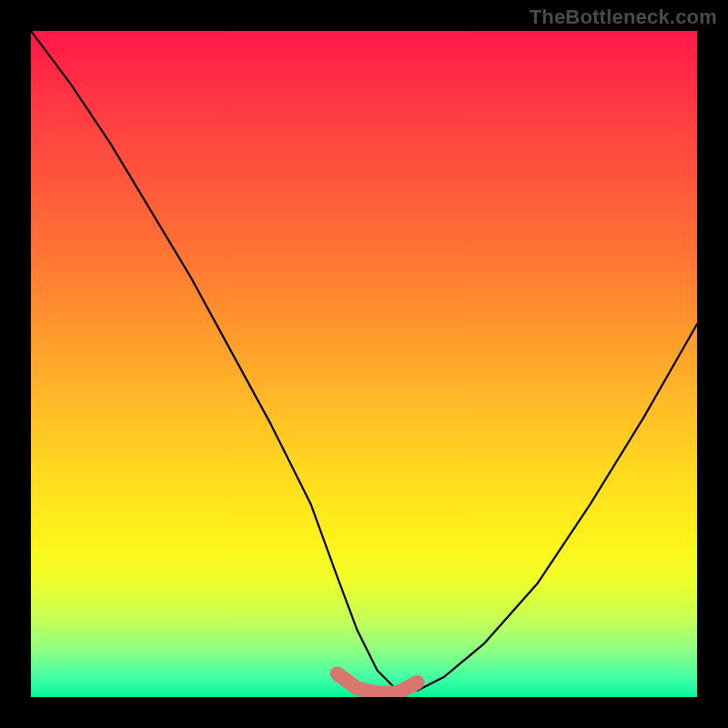 The height and width of the screenshot is (728, 728). Describe the element at coordinates (623, 17) in the screenshot. I see `watermark-text: TheBottleneck.com` at that location.